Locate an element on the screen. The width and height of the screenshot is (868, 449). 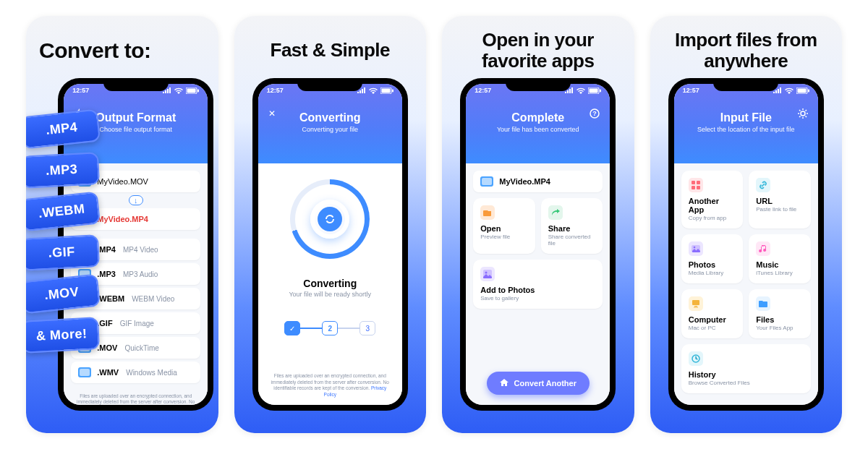
format-ext: .MP4 is located at coordinates (106, 249).